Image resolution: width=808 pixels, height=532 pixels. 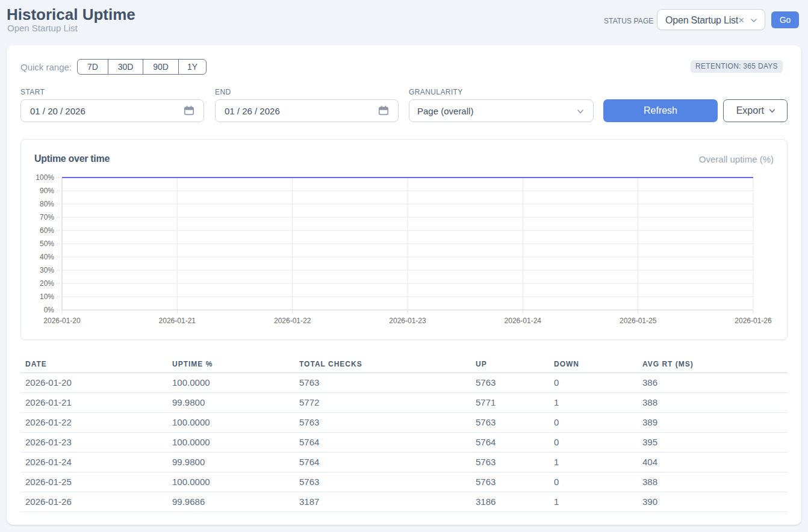 What do you see at coordinates (753, 321) in the screenshot?
I see `svg-text: 2026-01-26` at bounding box center [753, 321].